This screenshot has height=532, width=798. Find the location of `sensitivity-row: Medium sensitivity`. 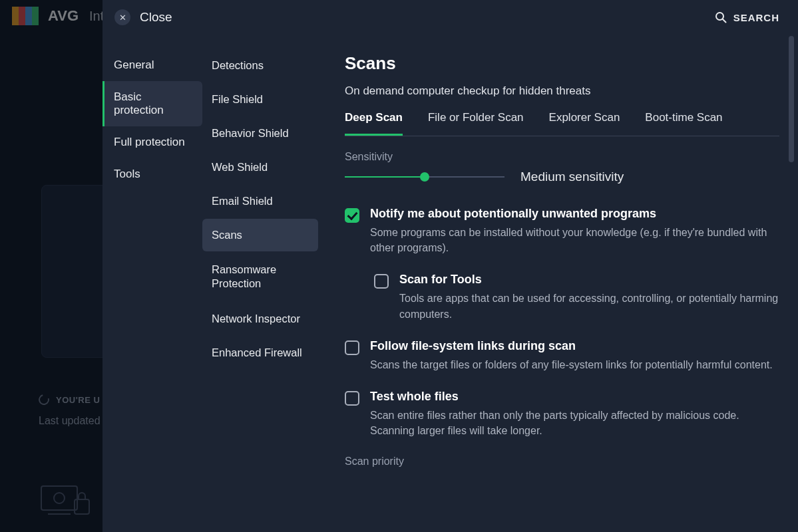

sensitivity-row: Medium sensitivity is located at coordinates (562, 177).